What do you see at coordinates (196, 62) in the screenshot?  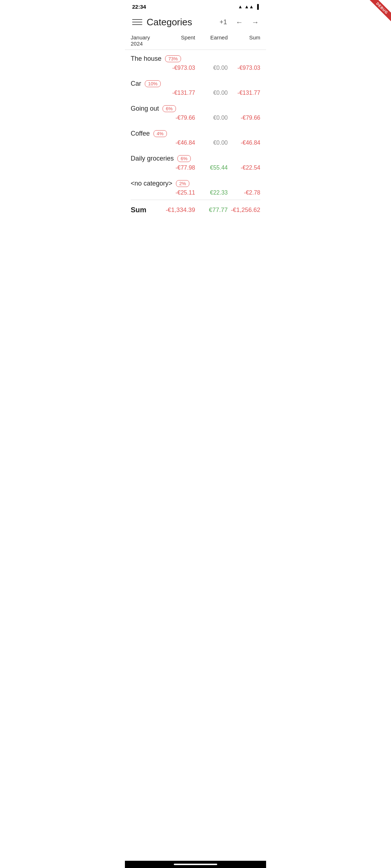 I see `category-row: The house73%-€973.03€0.00-€973.03` at bounding box center [196, 62].